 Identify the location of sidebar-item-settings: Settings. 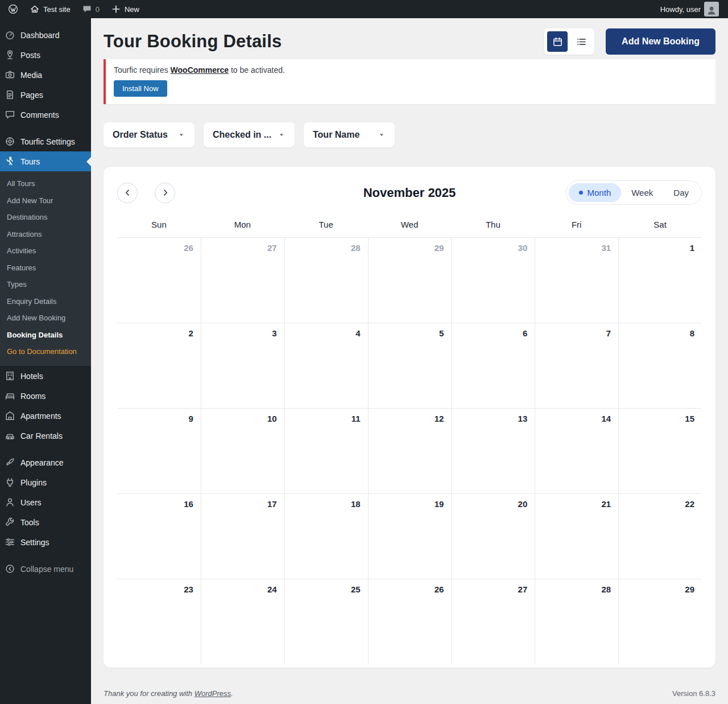
(46, 542).